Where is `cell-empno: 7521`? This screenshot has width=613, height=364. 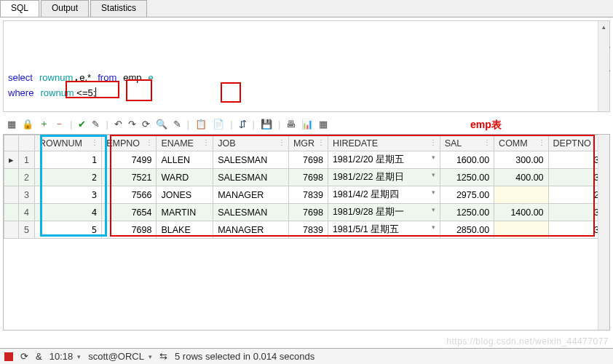
cell-empno: 7521 is located at coordinates (130, 178).